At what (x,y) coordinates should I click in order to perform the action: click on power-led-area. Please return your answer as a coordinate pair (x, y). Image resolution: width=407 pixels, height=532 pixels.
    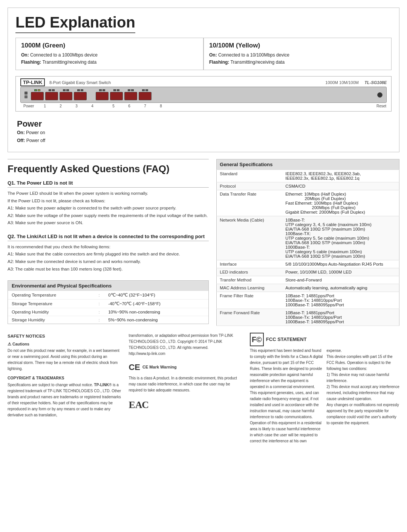
    Looking at the image, I should click on (26, 95).